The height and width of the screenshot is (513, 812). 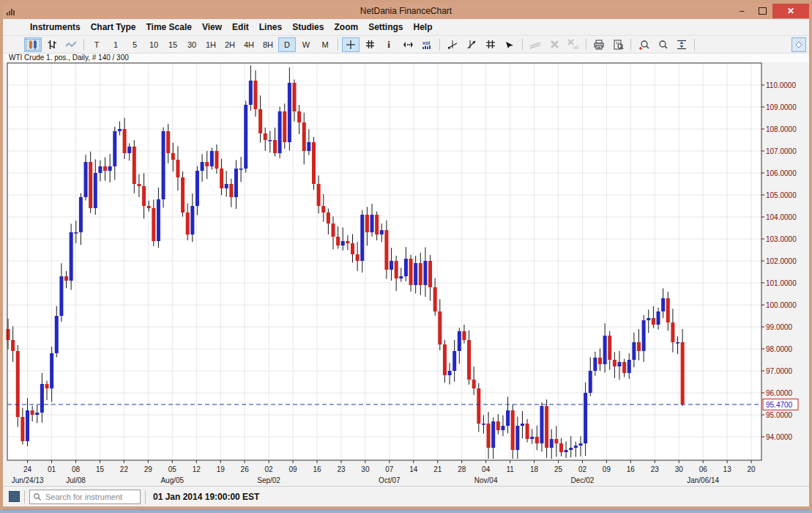 What do you see at coordinates (135, 45) in the screenshot?
I see `timeframe-button-5: 5` at bounding box center [135, 45].